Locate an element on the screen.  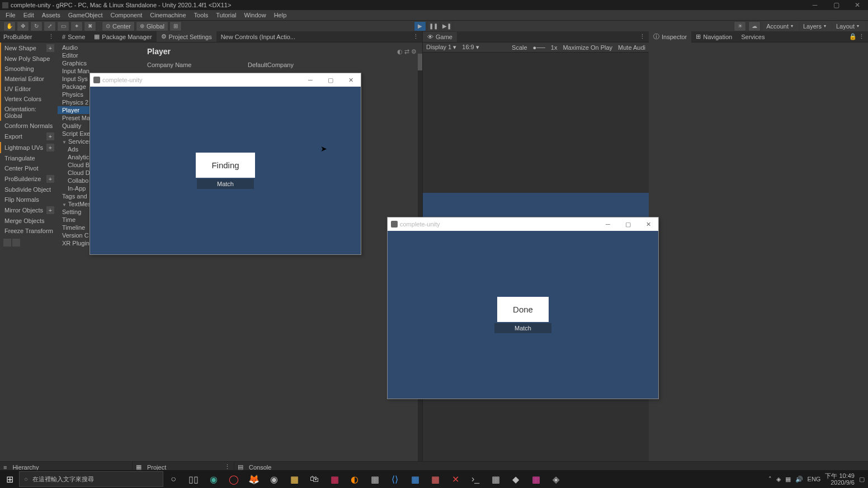
tab-package-manager: ▦Package Manager is located at coordinates (123, 37).